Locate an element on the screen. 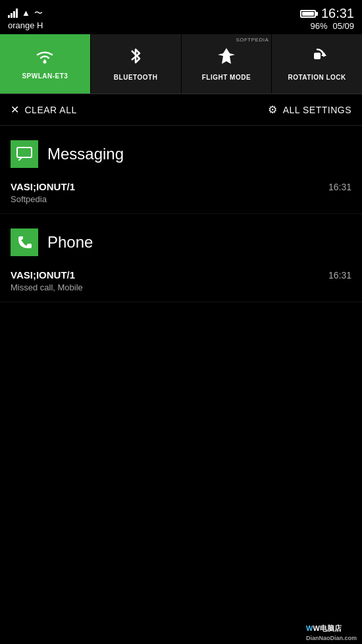  clear-icon: ✕ is located at coordinates (15, 109).